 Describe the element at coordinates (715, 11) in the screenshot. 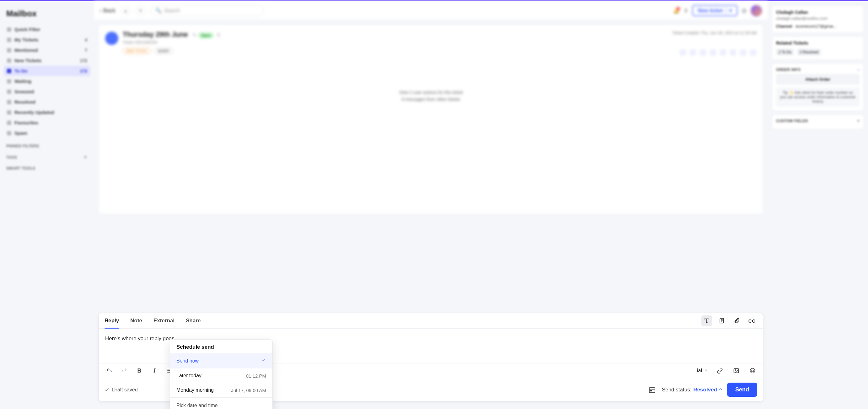

I see `new-ticket-button: New ticket ▾` at that location.